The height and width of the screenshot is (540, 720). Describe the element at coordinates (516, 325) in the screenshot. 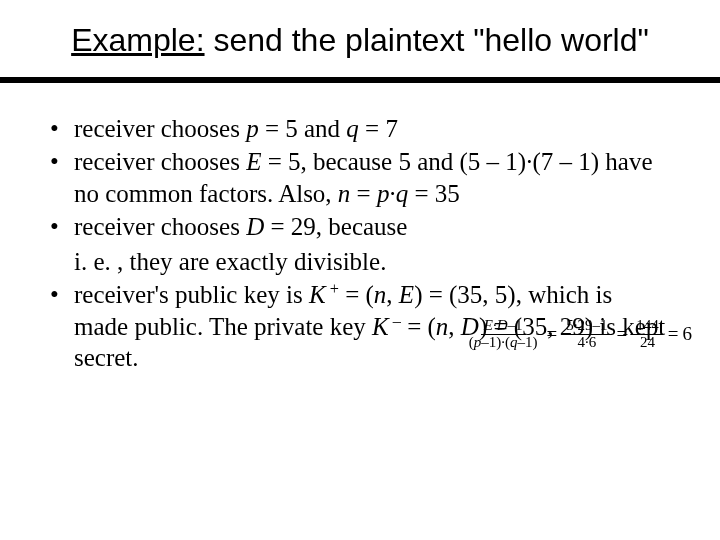

I see `text: –1` at that location.